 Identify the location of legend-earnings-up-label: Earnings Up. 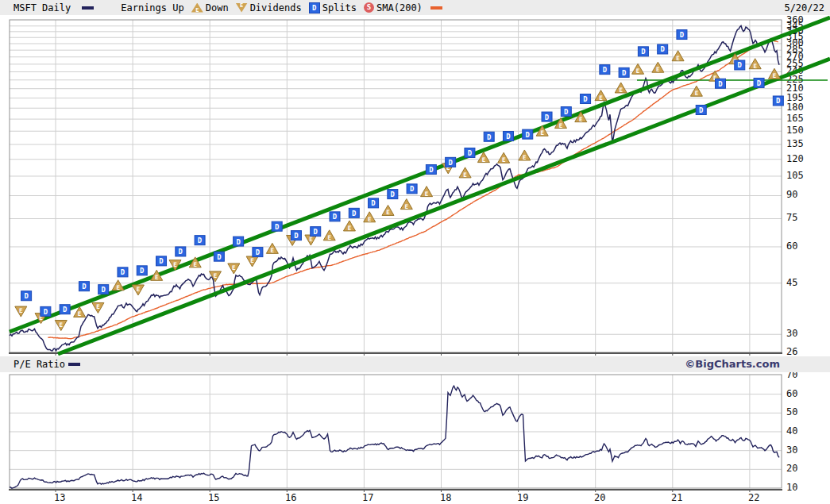
(152, 8).